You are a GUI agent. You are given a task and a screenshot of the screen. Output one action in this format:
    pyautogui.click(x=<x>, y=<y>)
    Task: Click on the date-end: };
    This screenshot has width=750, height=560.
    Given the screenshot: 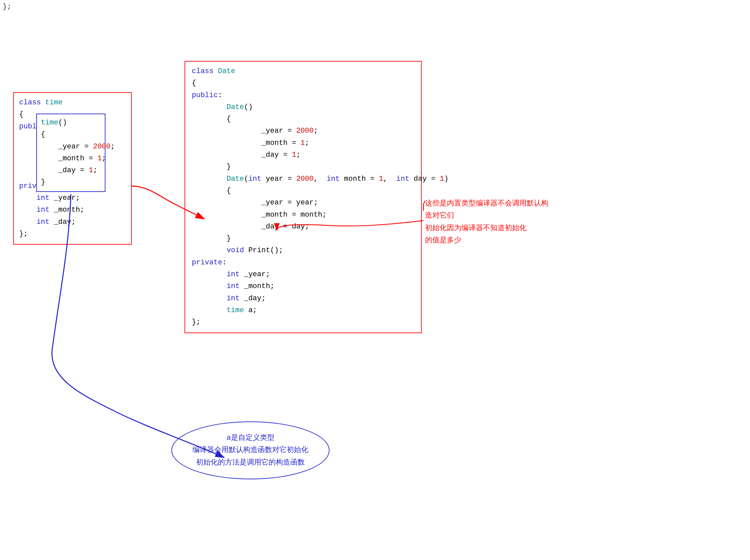 What is the action you would take?
    pyautogui.click(x=303, y=323)
    